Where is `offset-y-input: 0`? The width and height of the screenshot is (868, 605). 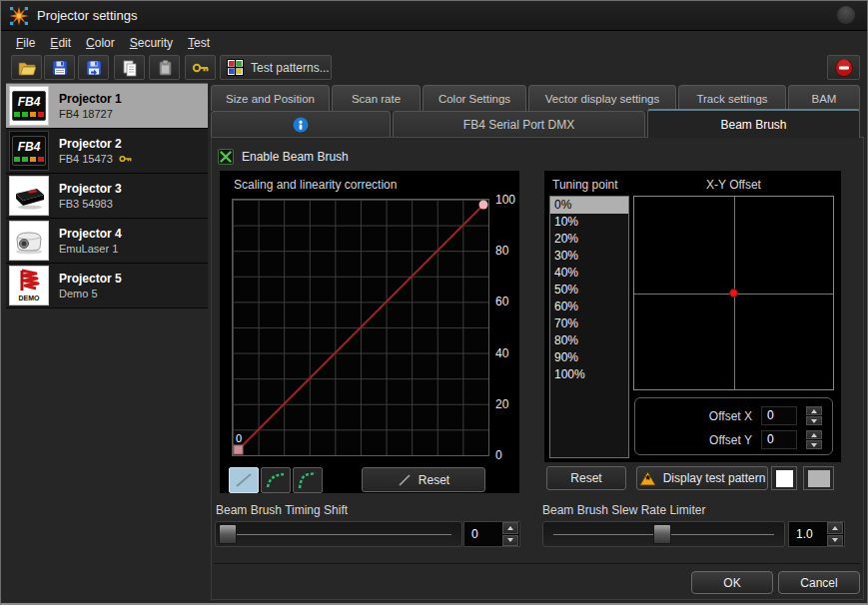 offset-y-input: 0 is located at coordinates (779, 439).